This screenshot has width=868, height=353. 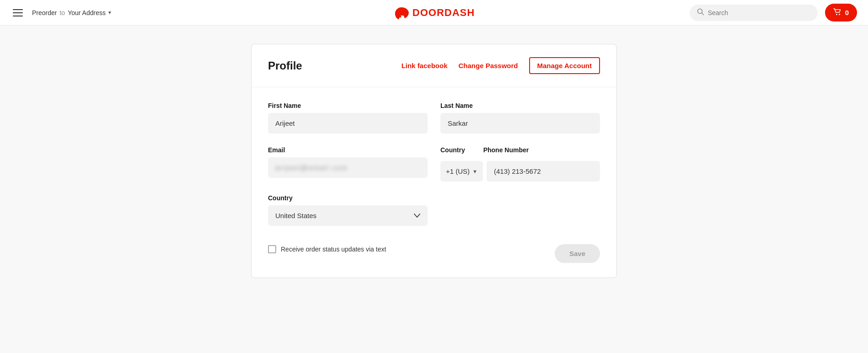 What do you see at coordinates (424, 66) in the screenshot?
I see `link-facebook-button: Link facebook` at bounding box center [424, 66].